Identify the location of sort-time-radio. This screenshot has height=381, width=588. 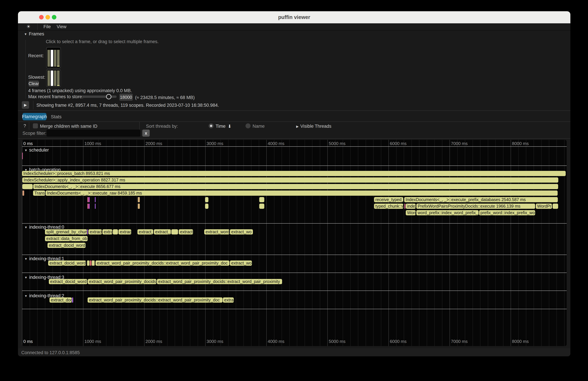
(211, 126).